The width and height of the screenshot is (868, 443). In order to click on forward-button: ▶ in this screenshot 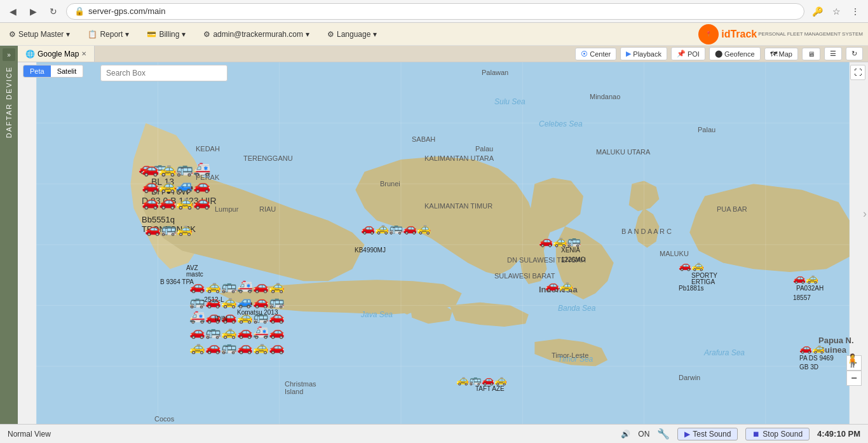, I will do `click(33, 11)`.